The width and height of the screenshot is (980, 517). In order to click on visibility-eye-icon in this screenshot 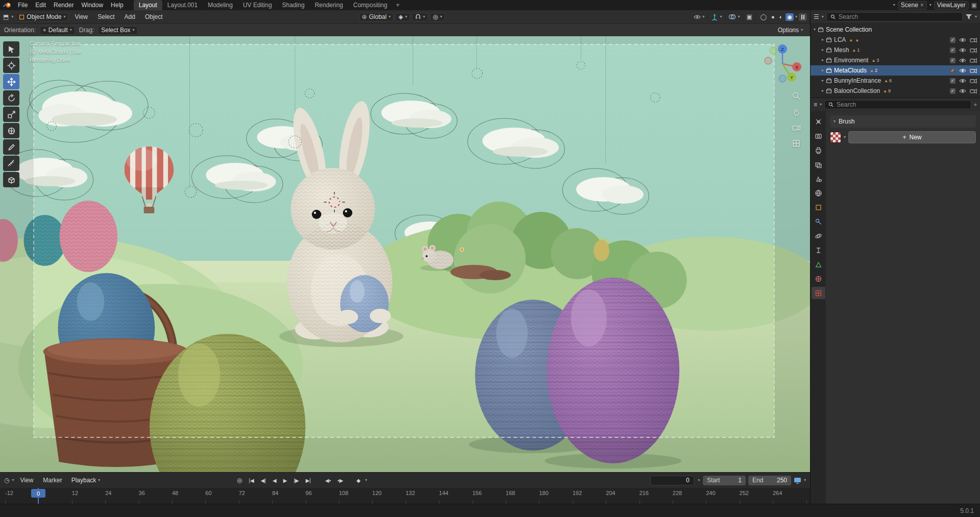, I will do `click(697, 17)`.